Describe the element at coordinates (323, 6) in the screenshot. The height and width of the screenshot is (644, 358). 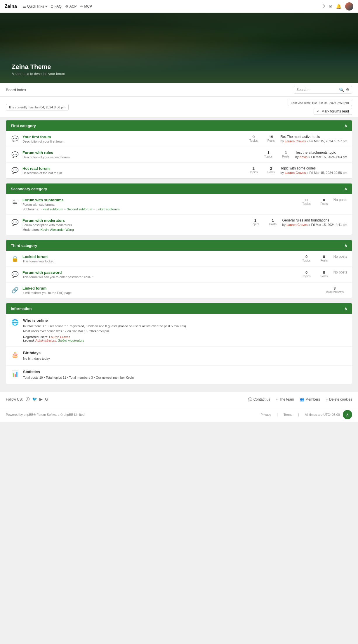
I see `theme-icon: ☽` at that location.